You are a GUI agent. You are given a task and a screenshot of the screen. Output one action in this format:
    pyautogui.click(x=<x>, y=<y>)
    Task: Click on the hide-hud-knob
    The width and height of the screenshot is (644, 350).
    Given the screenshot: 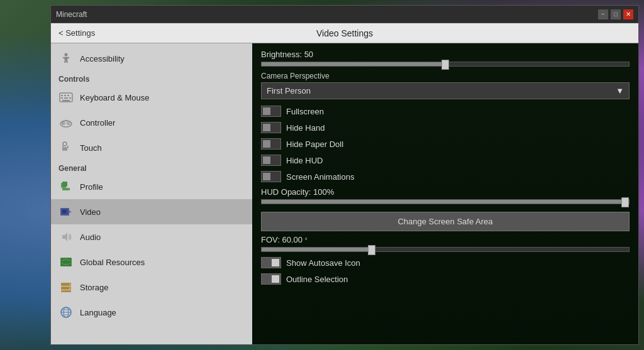 What is the action you would take?
    pyautogui.click(x=267, y=160)
    